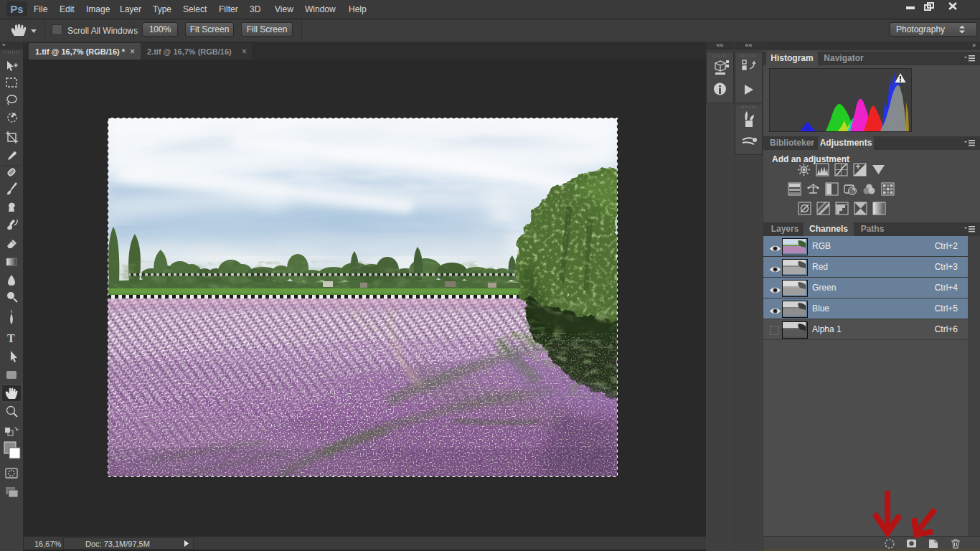 Image resolution: width=980 pixels, height=551 pixels. I want to click on svg-text: T, so click(11, 339).